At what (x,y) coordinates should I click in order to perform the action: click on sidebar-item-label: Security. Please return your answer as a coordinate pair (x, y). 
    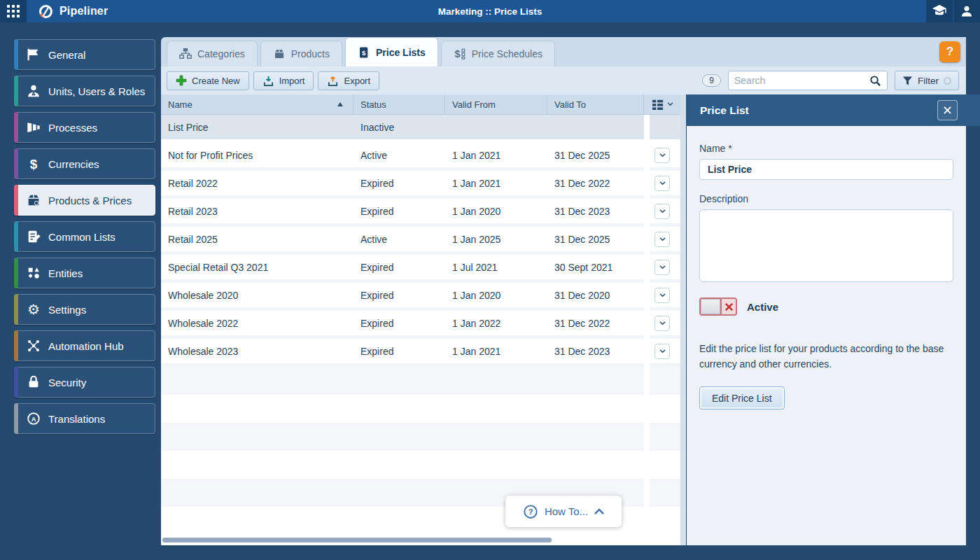
    Looking at the image, I should click on (67, 382).